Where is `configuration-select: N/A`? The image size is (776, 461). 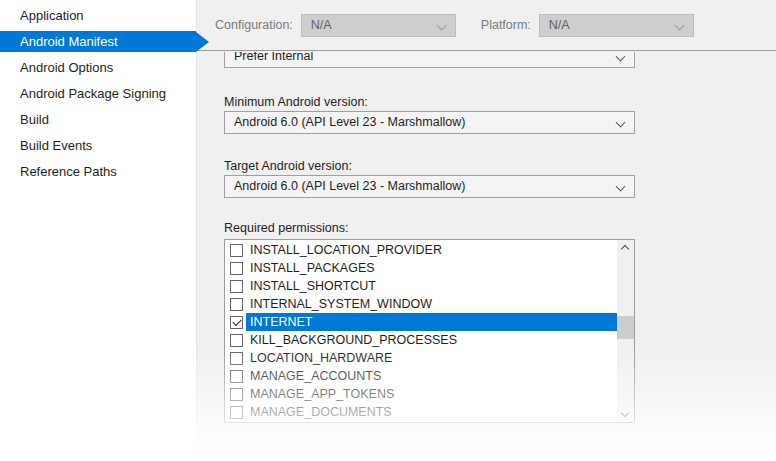
configuration-select: N/A is located at coordinates (378, 26).